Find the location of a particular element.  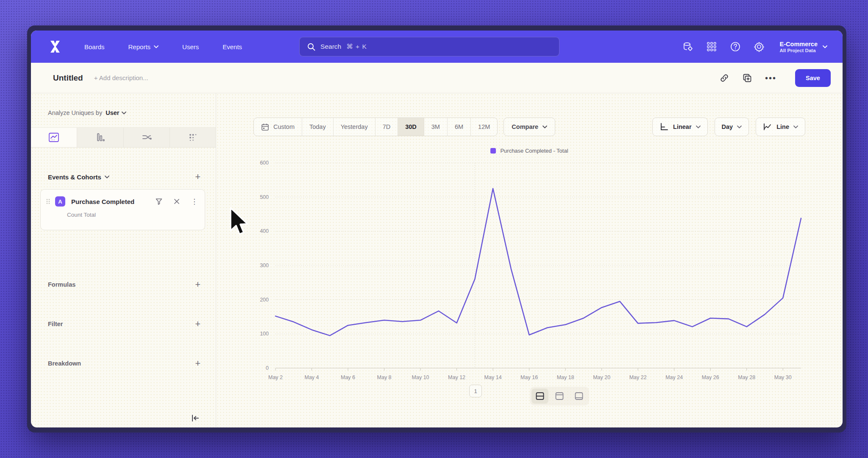

more-options-icon: ••• is located at coordinates (771, 78).